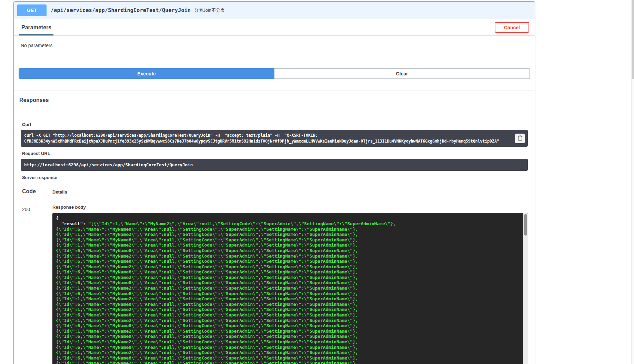 The height and width of the screenshot is (364, 634). I want to click on response-scrollbar, so click(525, 289).